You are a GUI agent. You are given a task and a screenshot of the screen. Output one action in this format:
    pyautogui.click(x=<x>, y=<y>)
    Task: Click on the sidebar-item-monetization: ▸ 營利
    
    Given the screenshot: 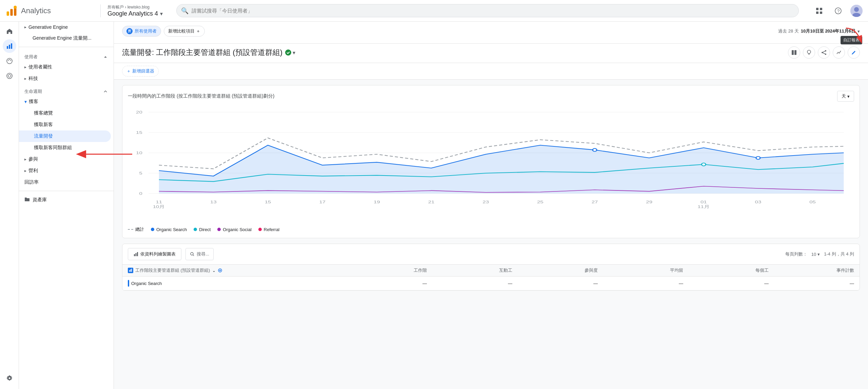 What is the action you would take?
    pyautogui.click(x=66, y=171)
    